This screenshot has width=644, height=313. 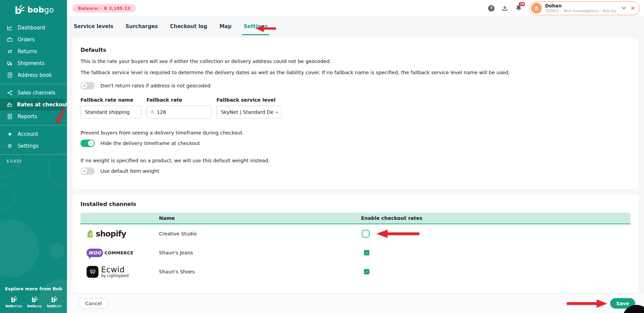 What do you see at coordinates (249, 108) in the screenshot?
I see `fallback-service-level-field: Fallback service level SkyNet | Standard…` at bounding box center [249, 108].